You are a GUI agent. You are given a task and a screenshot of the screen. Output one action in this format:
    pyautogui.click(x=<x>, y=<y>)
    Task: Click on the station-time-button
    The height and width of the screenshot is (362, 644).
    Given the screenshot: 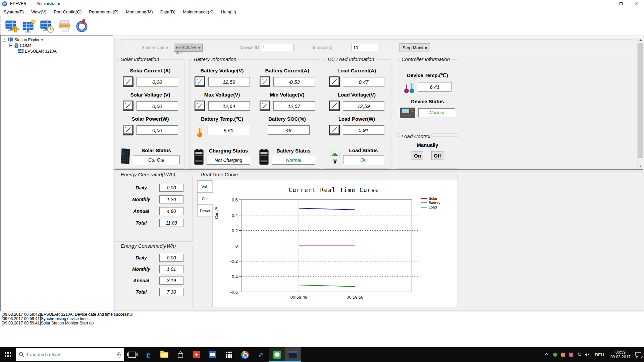 What is the action you would take?
    pyautogui.click(x=47, y=26)
    